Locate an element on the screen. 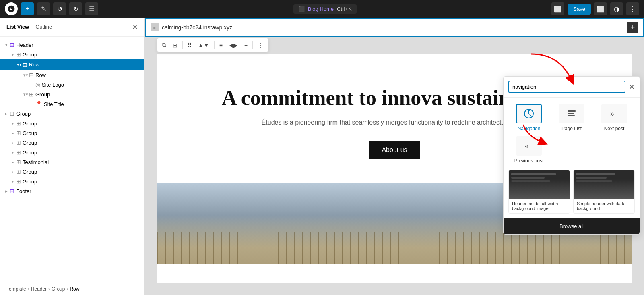  pattern-label-1: Header inside full-width background imag… is located at coordinates (539, 206).